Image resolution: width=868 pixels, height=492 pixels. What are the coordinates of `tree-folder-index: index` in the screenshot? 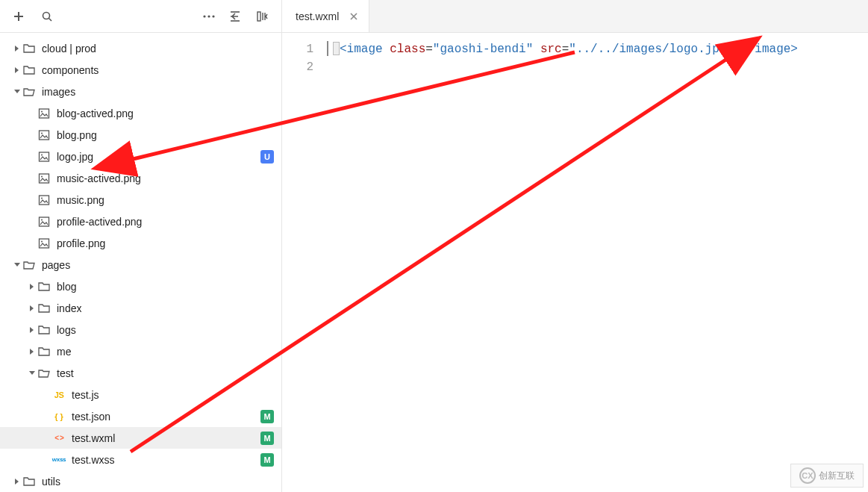 It's located at (140, 308).